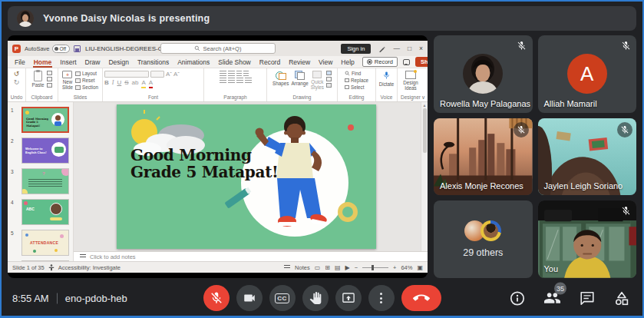 Image resolution: width=644 pixels, height=318 pixels. Describe the element at coordinates (38, 79) in the screenshot. I see `paste-button: Paste` at that location.